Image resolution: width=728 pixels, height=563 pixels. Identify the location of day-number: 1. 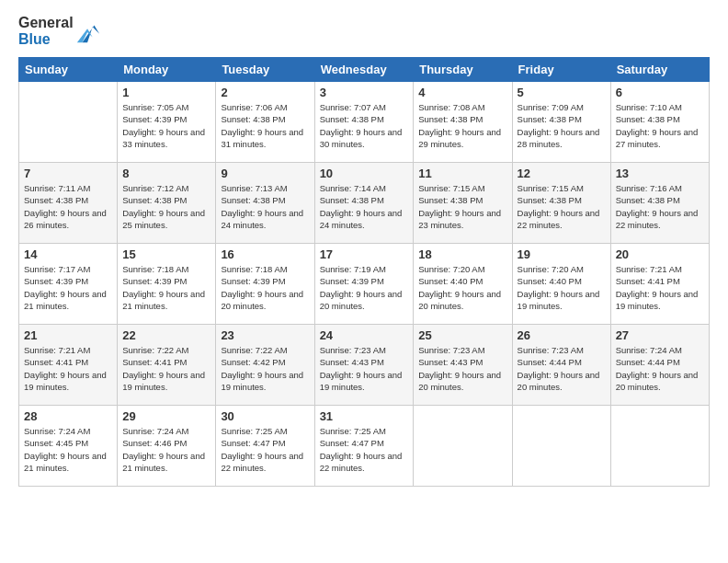
(166, 92).